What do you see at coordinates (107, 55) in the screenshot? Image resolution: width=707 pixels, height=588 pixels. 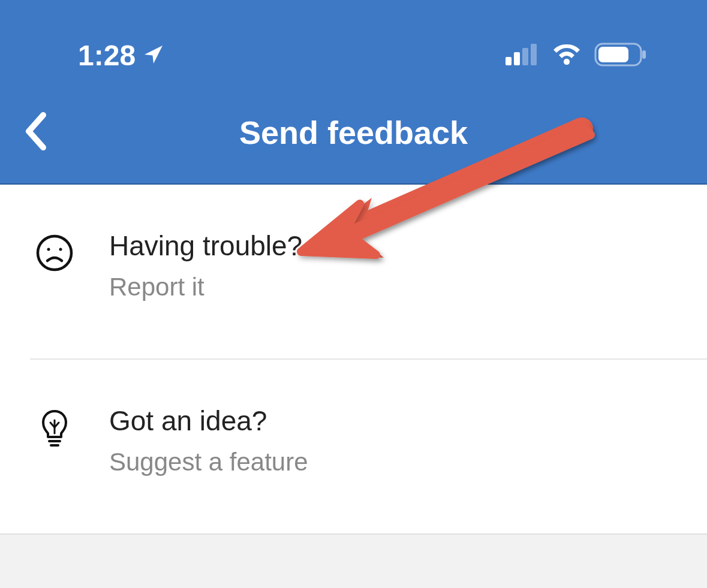 I see `status-time: 1:28` at bounding box center [107, 55].